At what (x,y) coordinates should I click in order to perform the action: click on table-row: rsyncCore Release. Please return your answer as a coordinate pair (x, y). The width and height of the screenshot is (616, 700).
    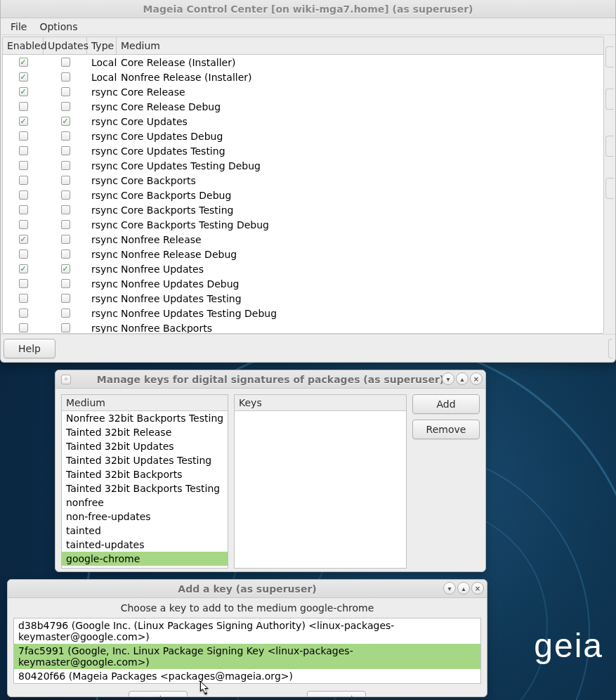
    Looking at the image, I should click on (303, 91).